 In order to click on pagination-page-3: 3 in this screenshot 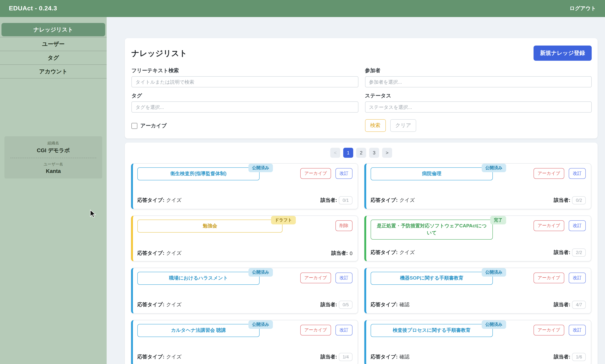, I will do `click(374, 153)`.